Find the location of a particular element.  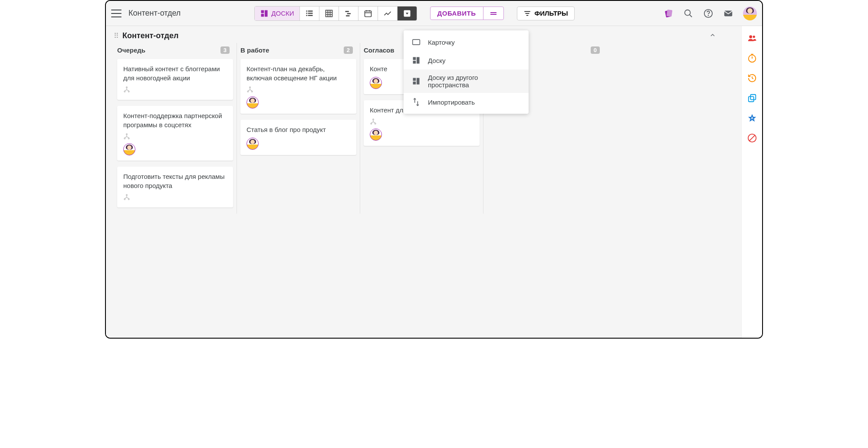

menu-icon is located at coordinates (116, 13).